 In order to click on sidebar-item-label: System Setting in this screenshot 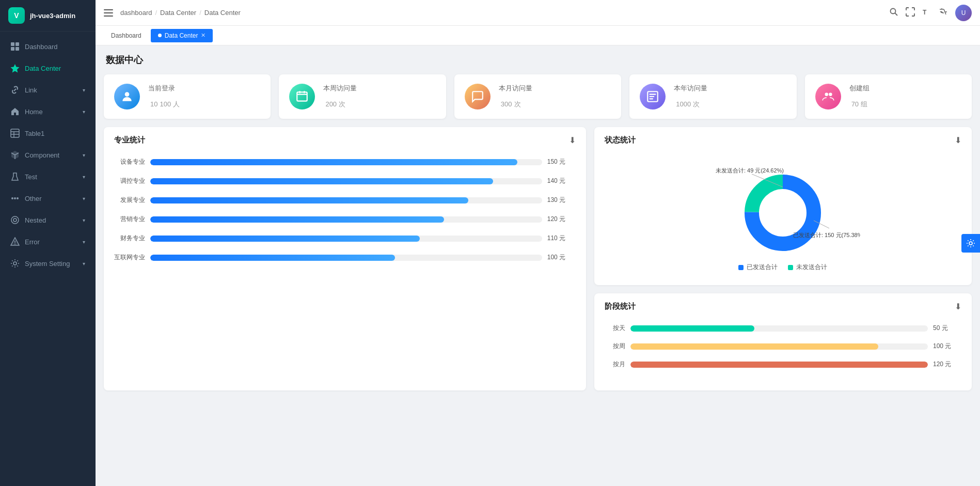, I will do `click(48, 263)`.